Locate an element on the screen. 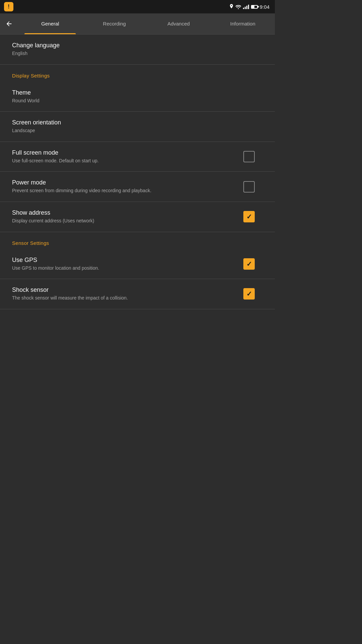  show-address-subtitle: Display current address (Uses network) is located at coordinates (128, 221).